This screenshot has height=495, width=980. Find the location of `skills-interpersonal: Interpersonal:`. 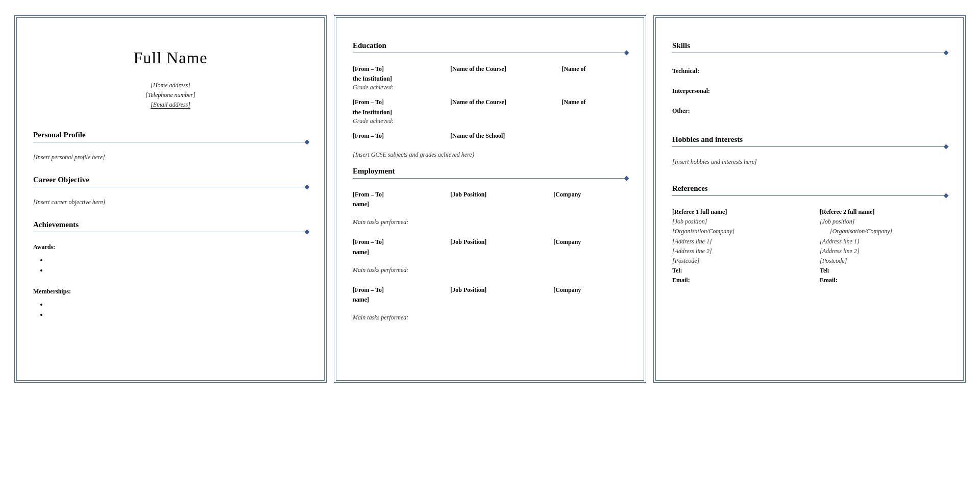

skills-interpersonal: Interpersonal: is located at coordinates (810, 91).